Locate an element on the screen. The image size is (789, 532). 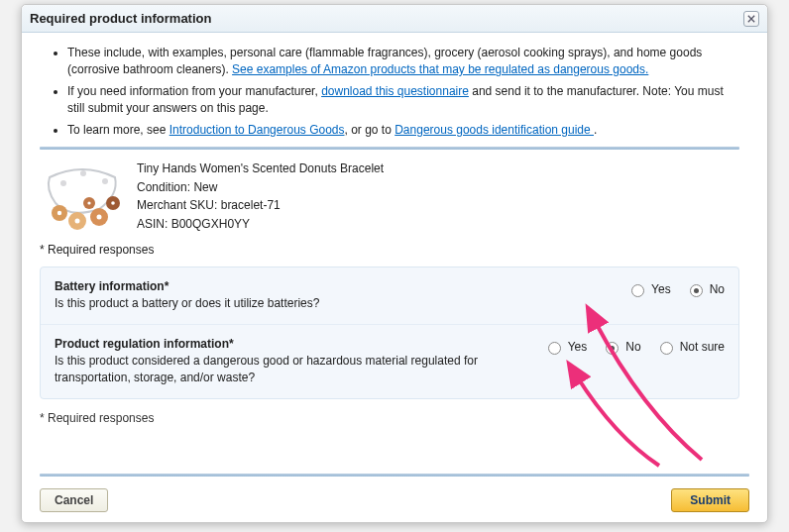
dangerous-goods-examples-link: See examples of Amazon products that may… is located at coordinates (440, 69).